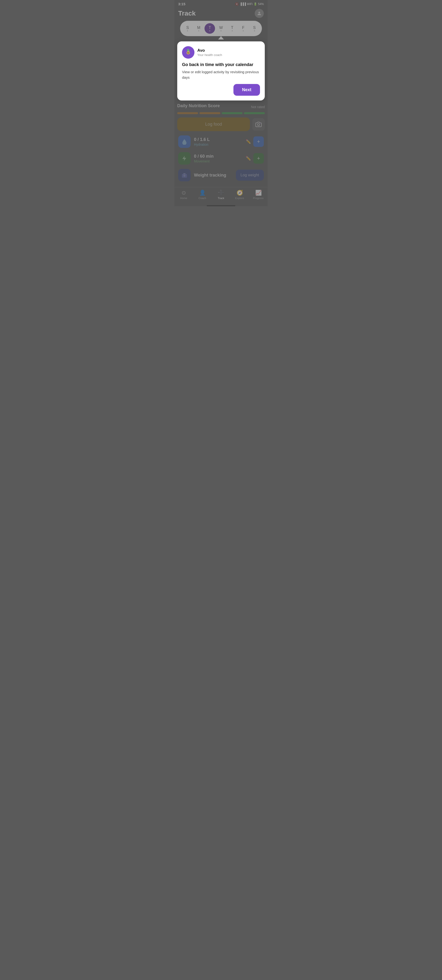  Describe the element at coordinates (221, 52) in the screenshot. I see `tooltip-header: Avo Your health coach` at that location.